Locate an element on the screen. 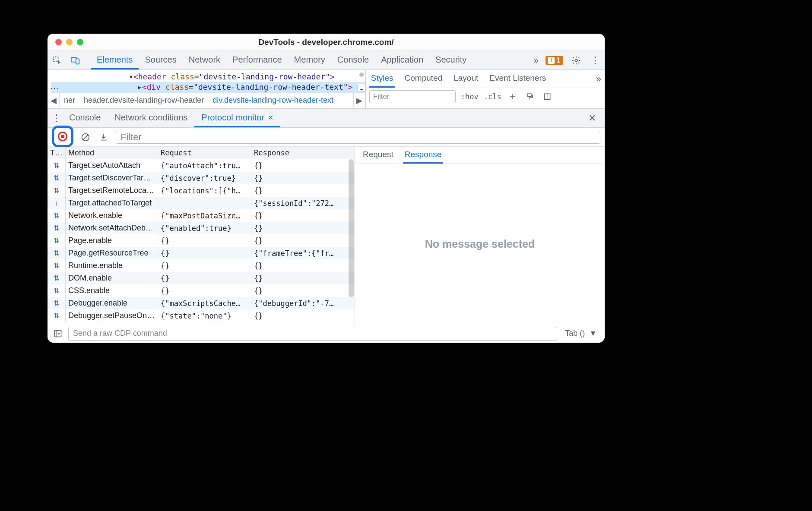 Image resolution: width=812 pixels, height=511 pixels. clear-icon is located at coordinates (86, 137).